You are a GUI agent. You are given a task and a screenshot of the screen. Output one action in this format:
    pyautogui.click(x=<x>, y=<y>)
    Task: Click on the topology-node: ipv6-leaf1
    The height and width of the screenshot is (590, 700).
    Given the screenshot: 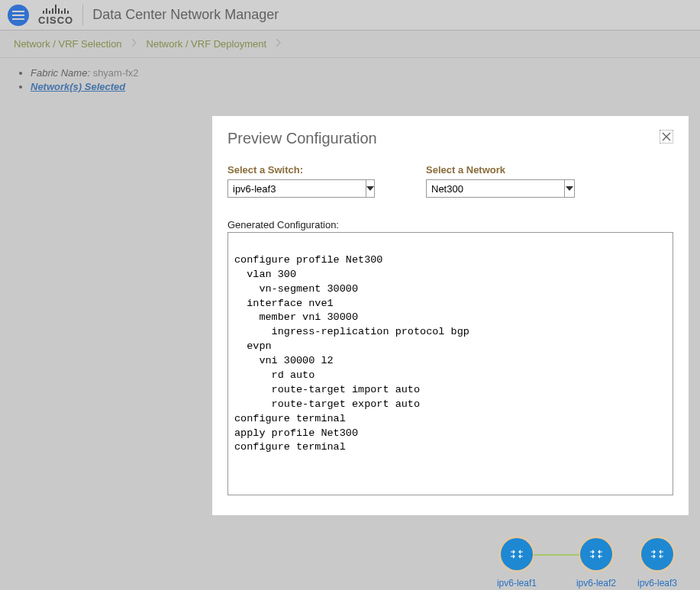 What is the action you would take?
    pyautogui.click(x=517, y=562)
    